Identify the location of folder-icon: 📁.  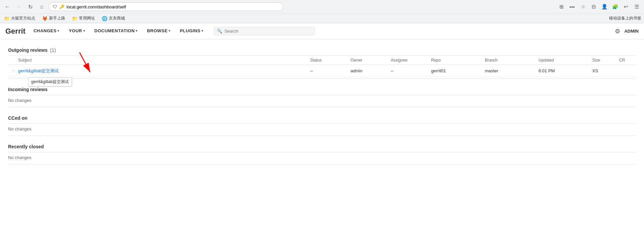
(7, 18).